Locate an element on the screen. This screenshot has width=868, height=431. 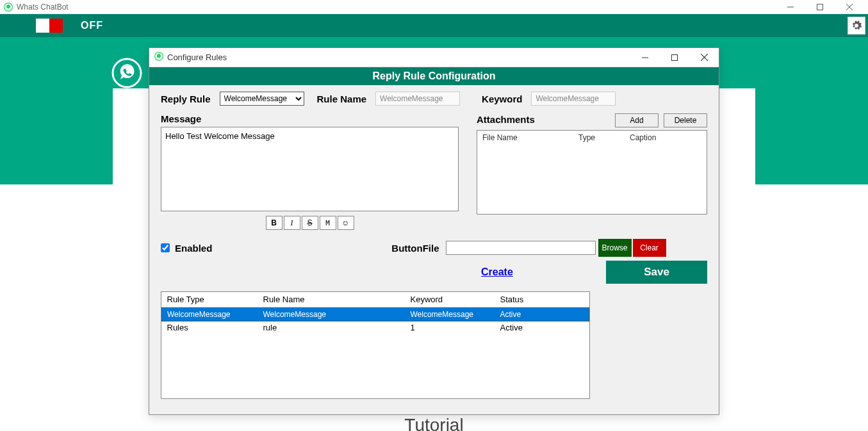
col-rule-type: Rule Type is located at coordinates (210, 300).